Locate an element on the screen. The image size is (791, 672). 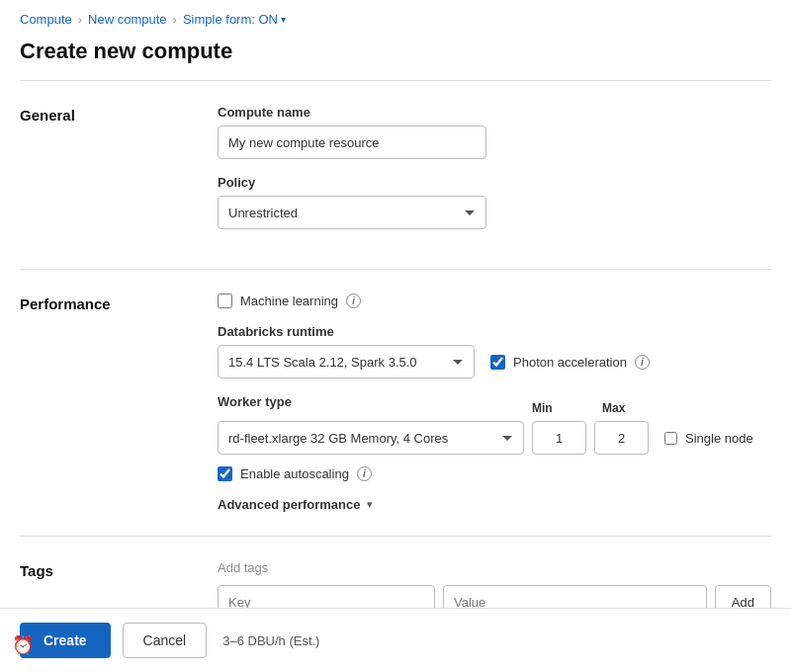
runtime-label: Databricks runtime is located at coordinates (494, 332).